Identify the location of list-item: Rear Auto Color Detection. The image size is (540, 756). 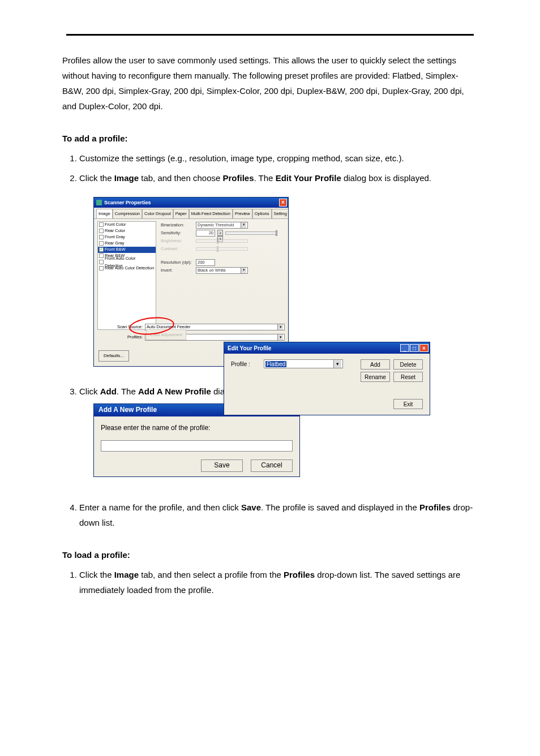
(127, 268).